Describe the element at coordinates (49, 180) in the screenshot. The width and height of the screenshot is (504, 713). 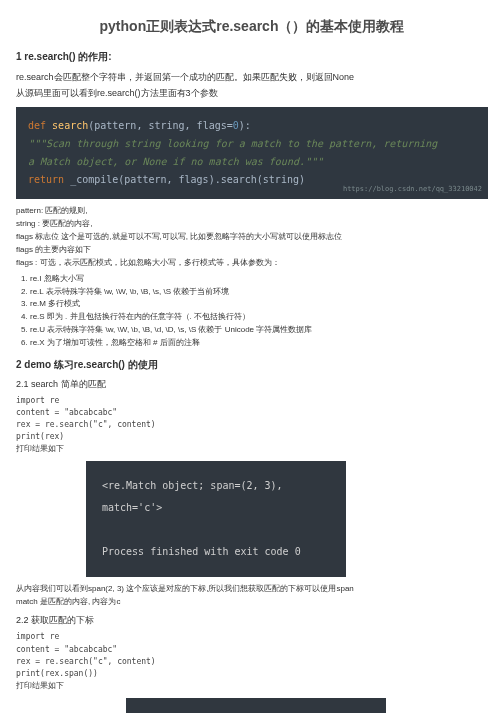
I see `keyword-return: return` at that location.